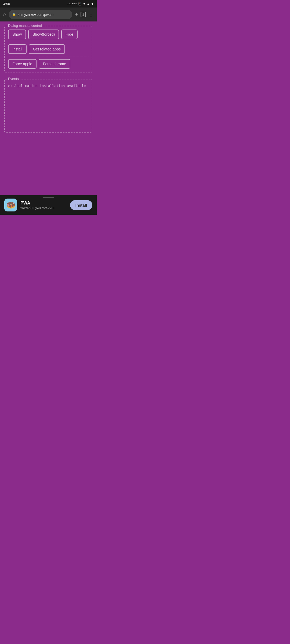  Describe the element at coordinates (55, 64) in the screenshot. I see `force-chrome-button: Force chrome` at that location.